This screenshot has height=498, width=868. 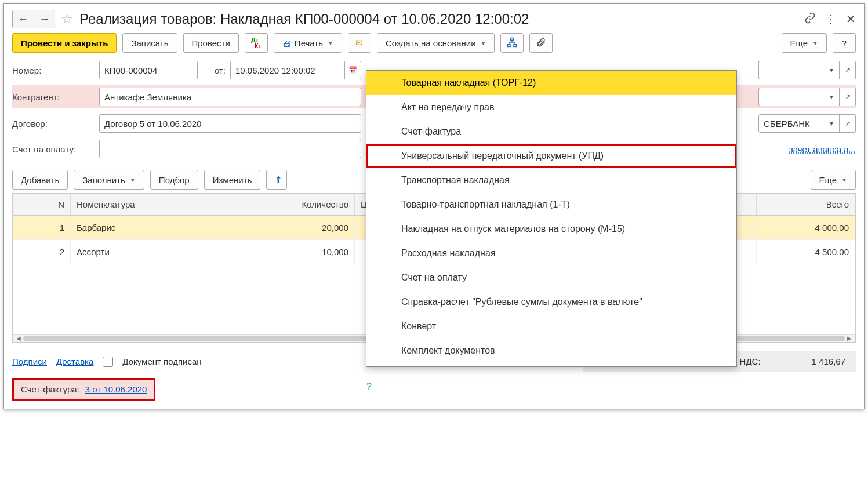 I want to click on bank-input, so click(x=791, y=123).